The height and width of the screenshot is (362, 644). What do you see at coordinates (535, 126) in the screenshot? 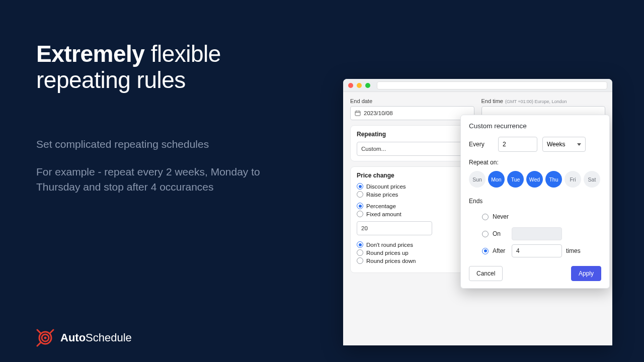
I see `popover-title: Custom recurrence` at bounding box center [535, 126].